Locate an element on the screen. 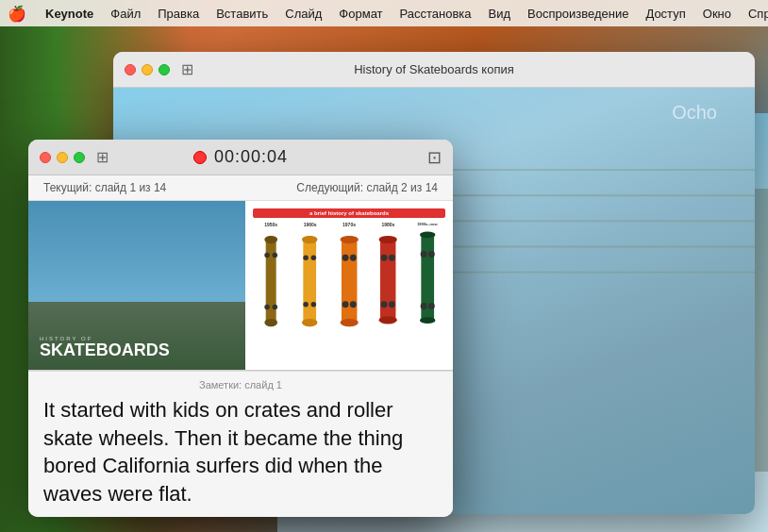  next-slide-preview: a brief history of skateboards 1950s is located at coordinates (349, 285).